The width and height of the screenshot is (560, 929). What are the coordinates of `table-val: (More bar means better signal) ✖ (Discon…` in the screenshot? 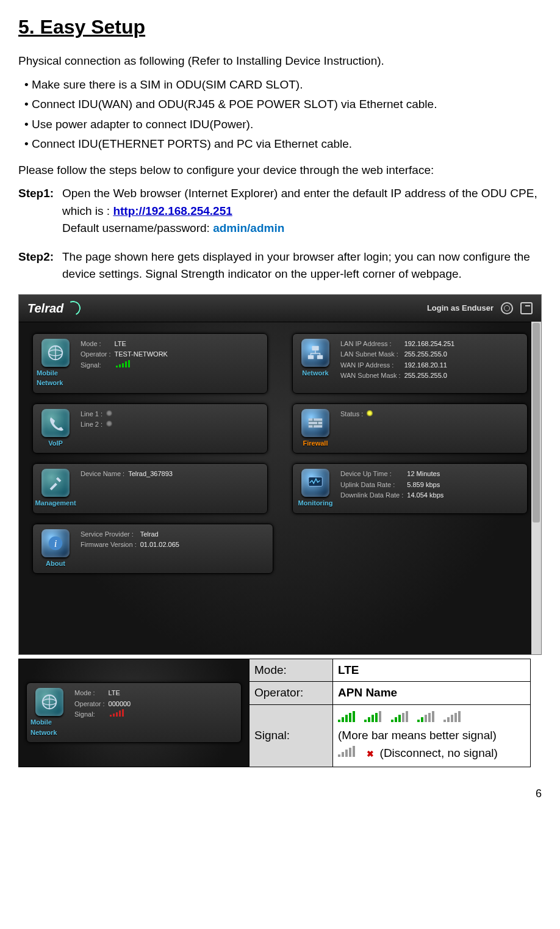 It's located at (432, 736).